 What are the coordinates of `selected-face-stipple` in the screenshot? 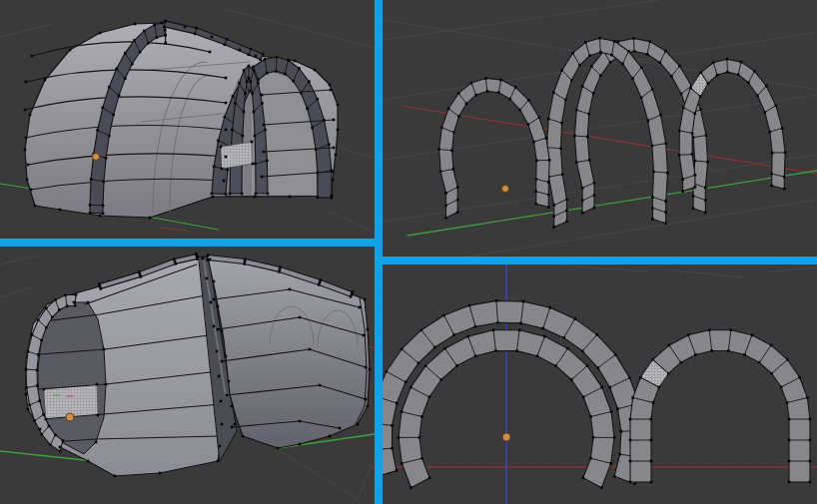 It's located at (237, 156).